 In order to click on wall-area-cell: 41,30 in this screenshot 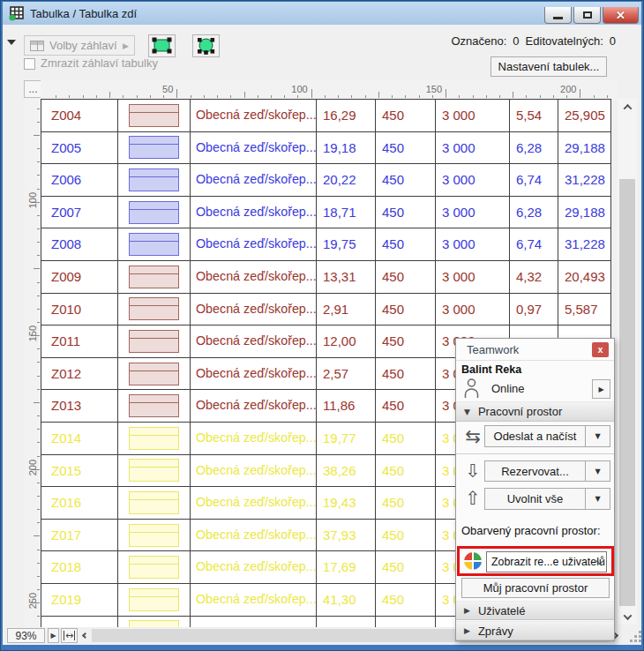, I will do `click(346, 600)`.